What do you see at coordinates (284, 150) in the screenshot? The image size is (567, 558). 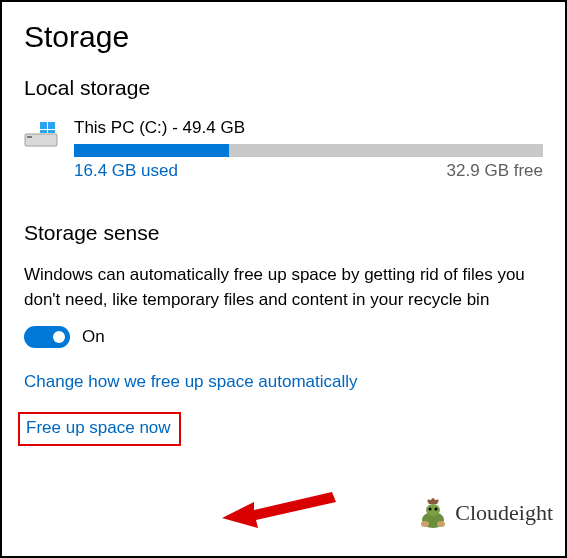 I see `drive-row: This PC (C:) - 49.4 GB 16.4 GB used 32.9…` at bounding box center [284, 150].